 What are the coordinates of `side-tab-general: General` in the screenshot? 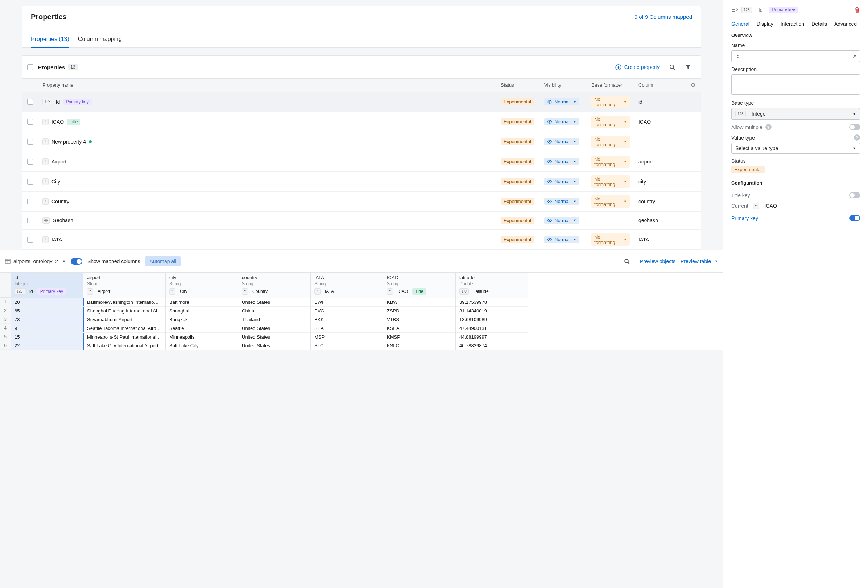 It's located at (740, 25).